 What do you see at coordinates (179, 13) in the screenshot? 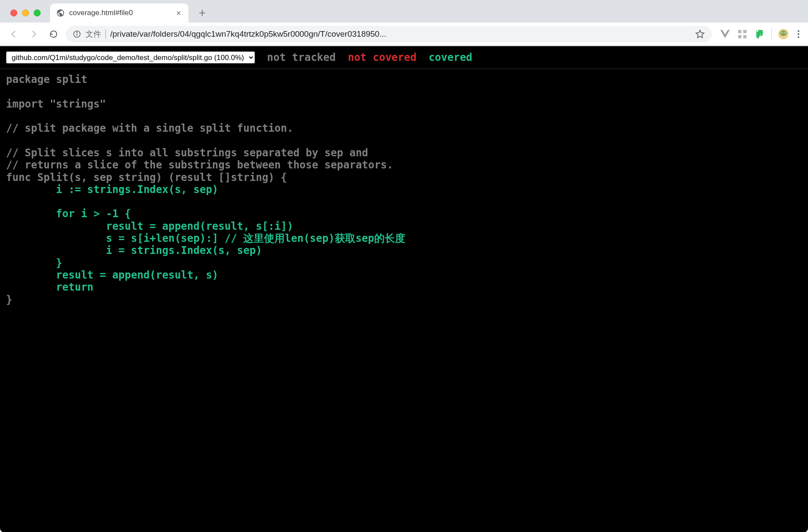
I see `tab-close-button` at bounding box center [179, 13].